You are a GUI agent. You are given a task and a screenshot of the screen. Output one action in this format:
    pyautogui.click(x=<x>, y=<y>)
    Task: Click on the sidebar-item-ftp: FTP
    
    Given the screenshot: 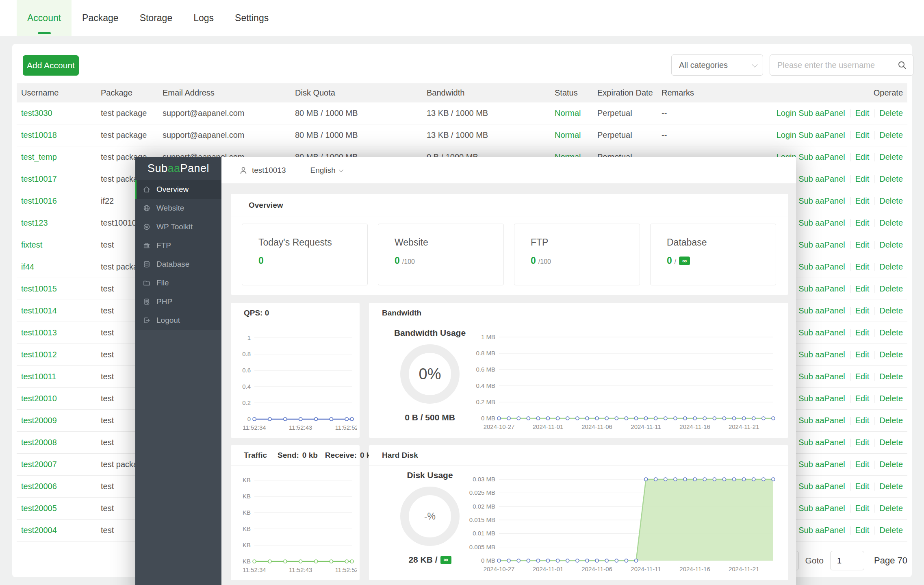 What is the action you would take?
    pyautogui.click(x=178, y=246)
    